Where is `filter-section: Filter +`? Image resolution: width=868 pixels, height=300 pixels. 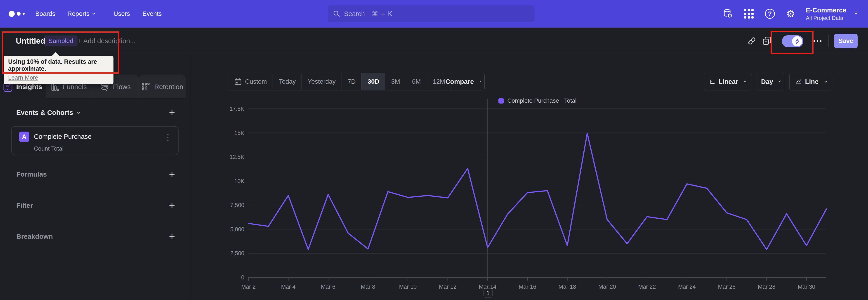 filter-section: Filter + is located at coordinates (96, 206).